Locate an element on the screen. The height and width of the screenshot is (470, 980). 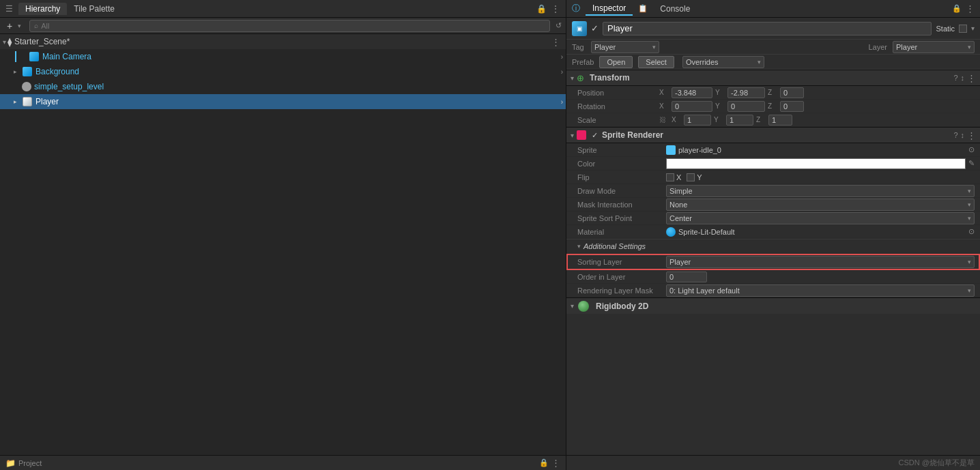
console-icon: 📋 is located at coordinates (643, 8).